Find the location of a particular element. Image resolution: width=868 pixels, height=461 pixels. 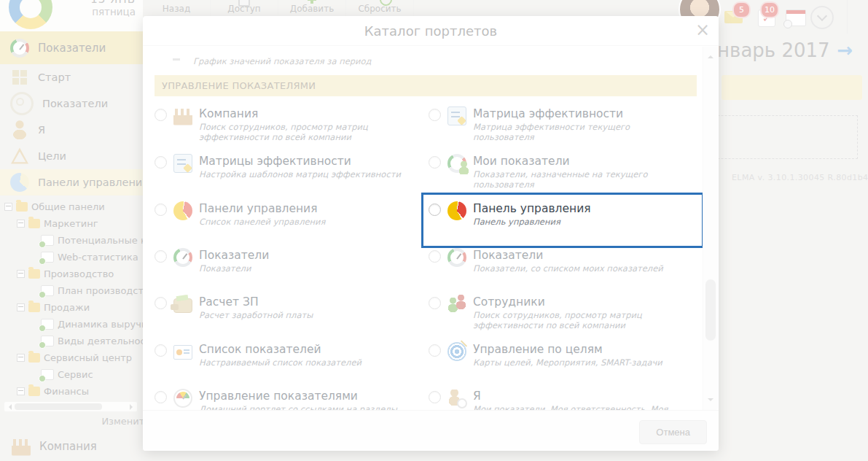

portlet-text: Управление показателями Домашний портлет… is located at coordinates (308, 400).